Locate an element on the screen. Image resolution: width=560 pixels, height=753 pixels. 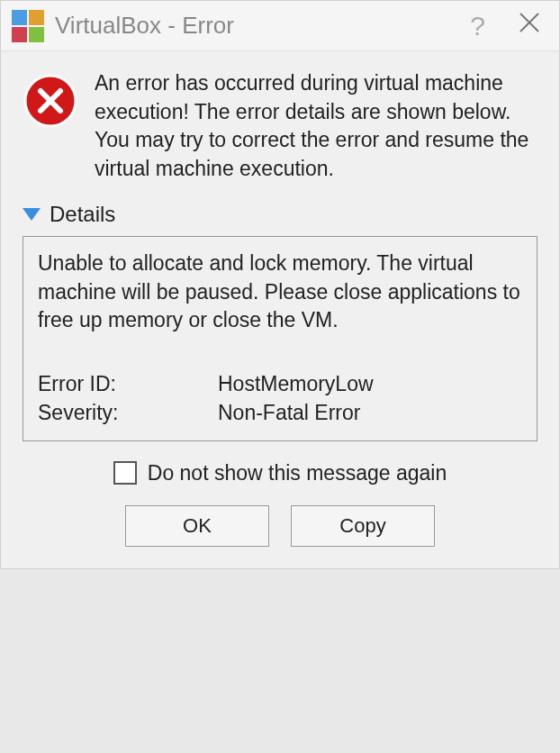
details-label: Details is located at coordinates (83, 214).